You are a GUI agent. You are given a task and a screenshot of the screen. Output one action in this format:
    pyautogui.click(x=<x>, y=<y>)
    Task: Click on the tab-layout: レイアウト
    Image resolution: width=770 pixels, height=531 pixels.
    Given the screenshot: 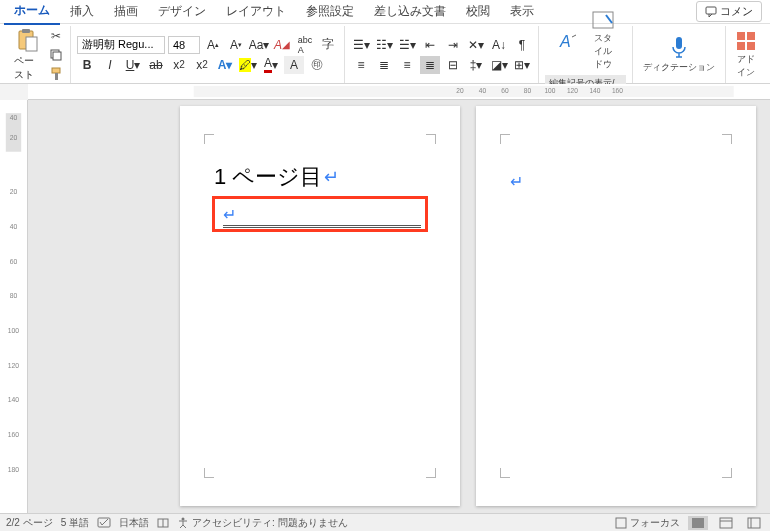 What is the action you would take?
    pyautogui.click(x=256, y=12)
    